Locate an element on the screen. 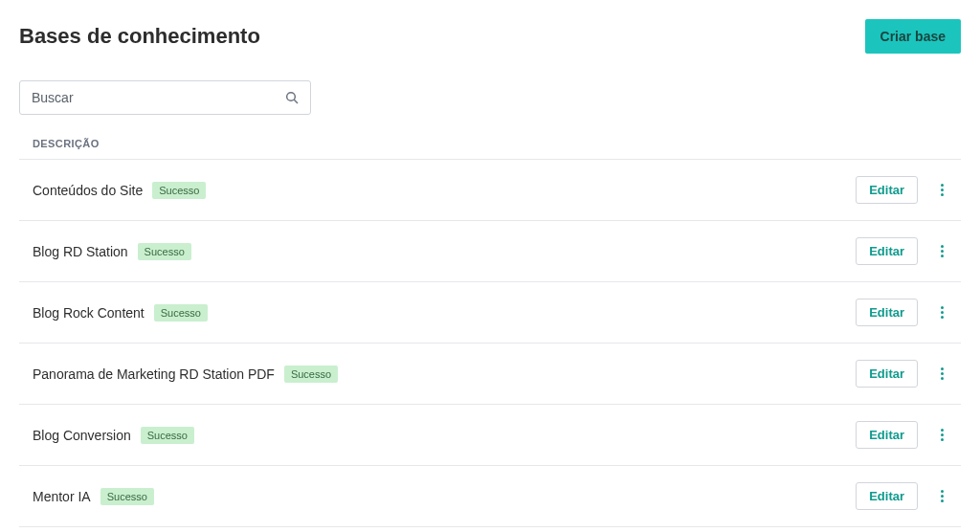 The image size is (980, 532). row-name: Mentor IA is located at coordinates (61, 497).